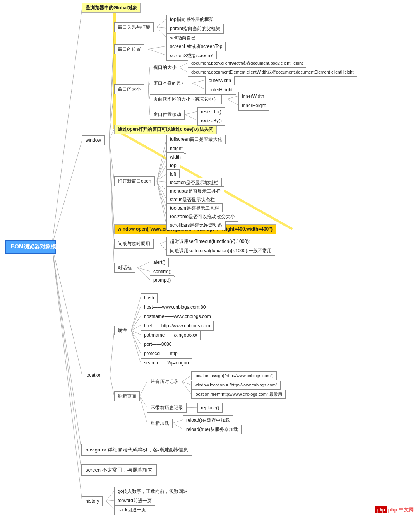 The width and height of the screenshot is (420, 518). Describe the element at coordinates (221, 90) in the screenshot. I see `size-outer-h-label: outerHeight` at that location.